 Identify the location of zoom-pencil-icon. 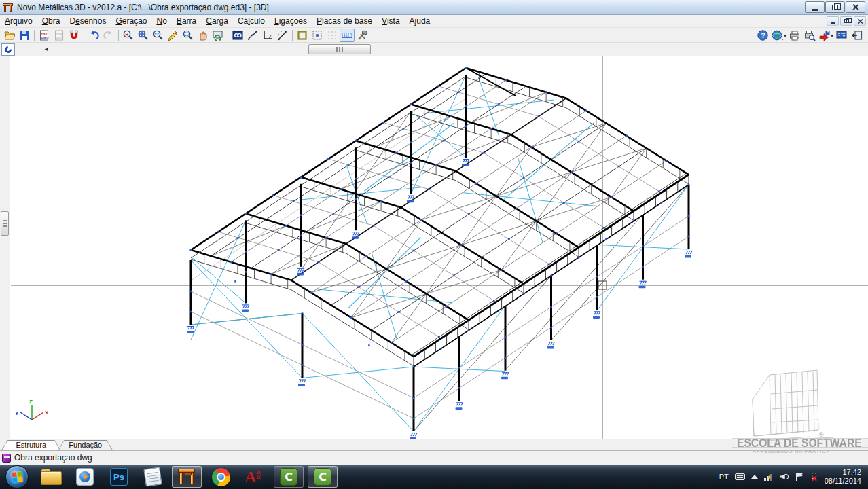
(173, 35).